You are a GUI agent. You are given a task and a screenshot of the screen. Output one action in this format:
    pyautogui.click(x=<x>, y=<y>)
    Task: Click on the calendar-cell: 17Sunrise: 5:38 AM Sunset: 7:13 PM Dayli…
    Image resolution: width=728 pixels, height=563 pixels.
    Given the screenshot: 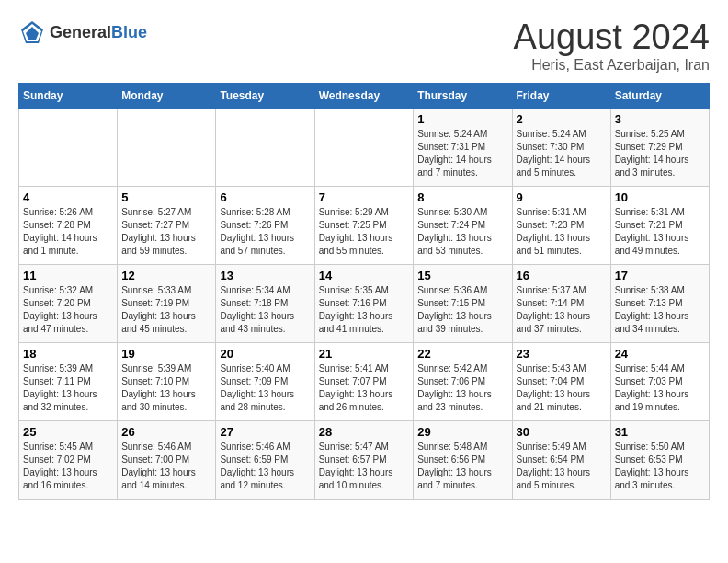 What is the action you would take?
    pyautogui.click(x=660, y=304)
    